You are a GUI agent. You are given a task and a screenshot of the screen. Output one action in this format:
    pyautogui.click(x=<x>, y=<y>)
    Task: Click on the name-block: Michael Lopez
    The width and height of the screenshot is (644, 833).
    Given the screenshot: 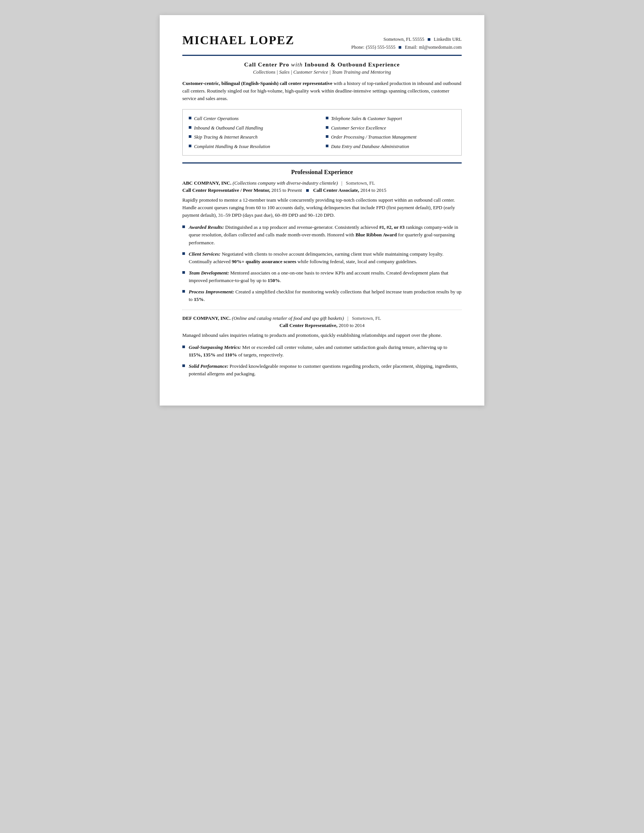 What is the action you would take?
    pyautogui.click(x=238, y=40)
    